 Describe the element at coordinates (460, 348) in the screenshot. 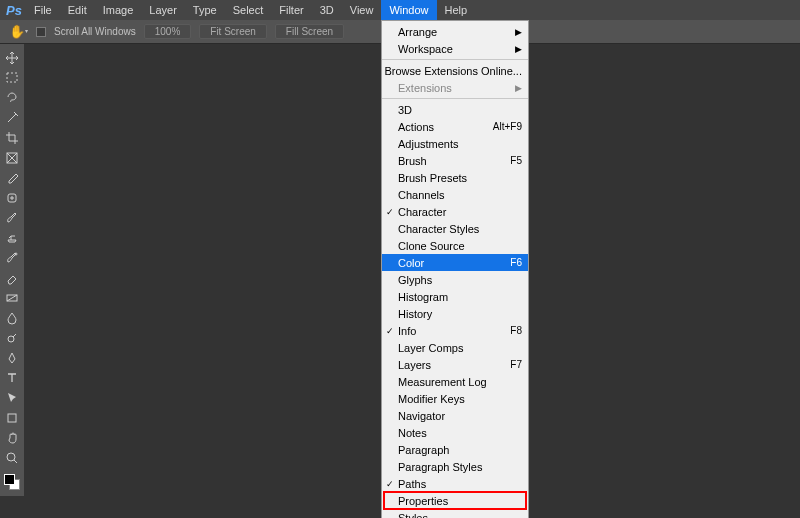

I see `menu-item-label: Layer Comps` at that location.